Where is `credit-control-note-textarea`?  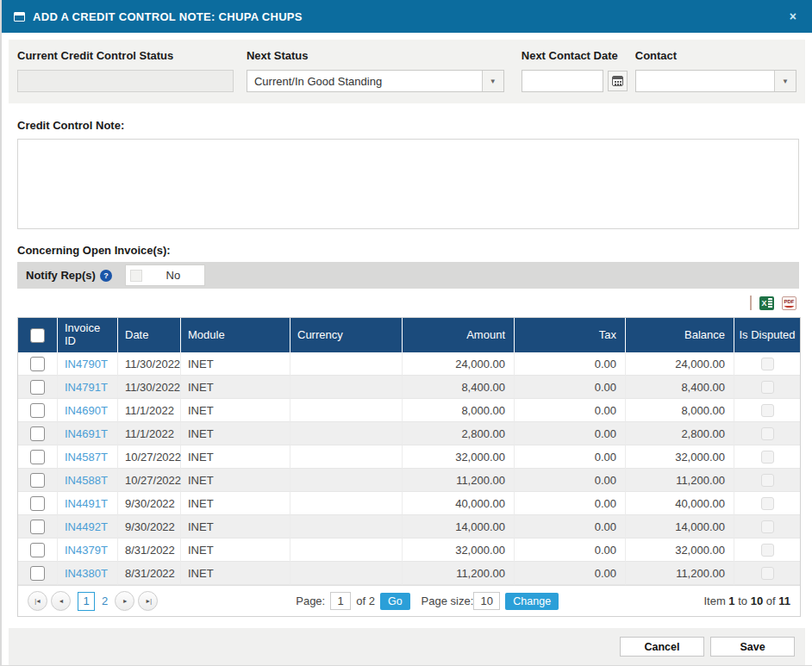 credit-control-note-textarea is located at coordinates (409, 184).